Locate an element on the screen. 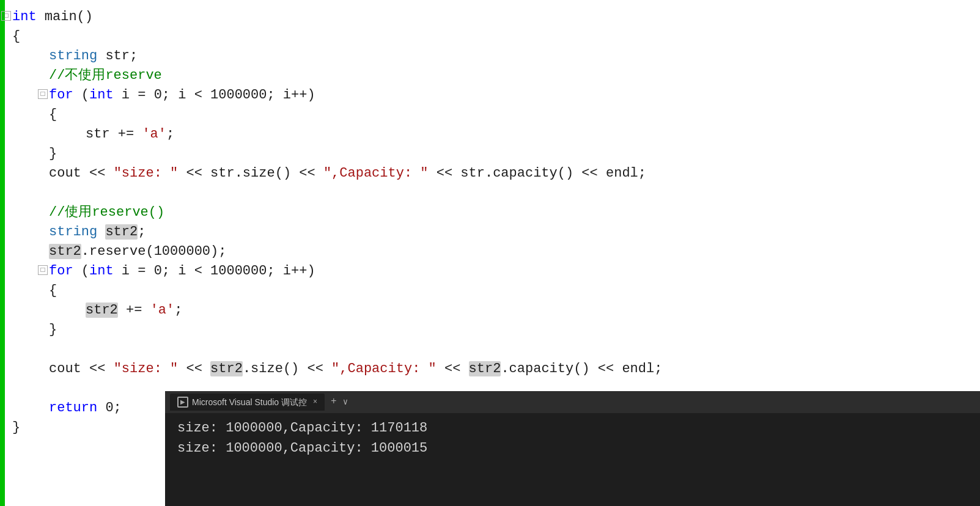  code-line-11: //使用reserve() is located at coordinates (496, 213).